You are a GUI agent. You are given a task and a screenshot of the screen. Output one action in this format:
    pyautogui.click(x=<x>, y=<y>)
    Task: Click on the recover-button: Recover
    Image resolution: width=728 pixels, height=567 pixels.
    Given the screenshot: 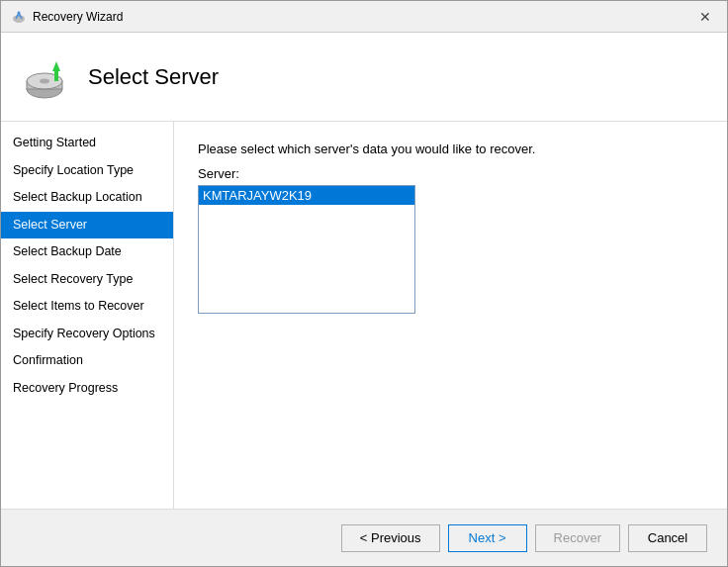 What is the action you would take?
    pyautogui.click(x=578, y=538)
    